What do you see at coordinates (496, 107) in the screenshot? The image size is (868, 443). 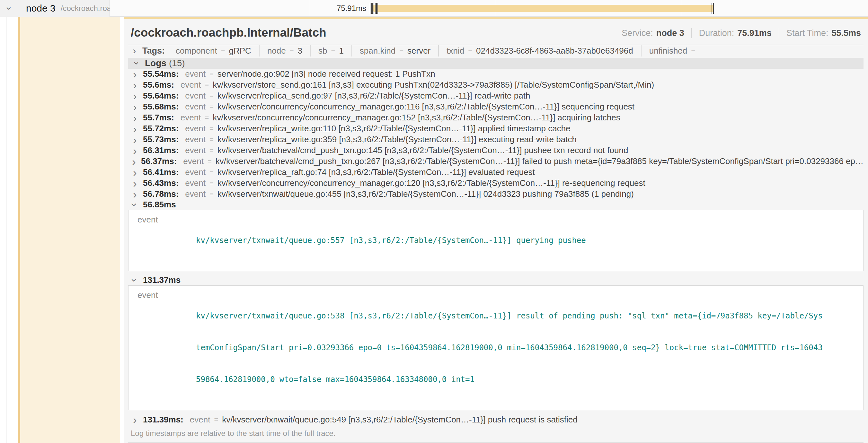 I see `log-row: 55.68ms: event = kv/kvserver/concurrency…` at bounding box center [496, 107].